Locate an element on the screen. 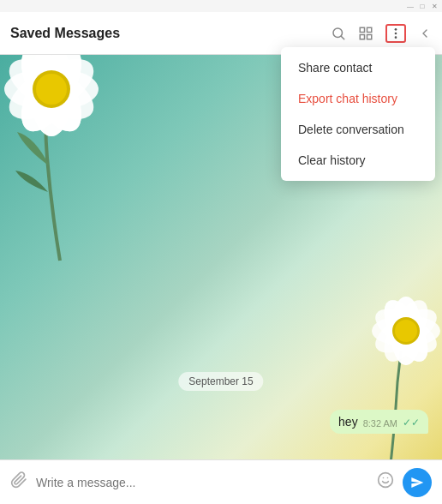 This screenshot has height=504, width=442. menu-item-share-contact: Share contact is located at coordinates (358, 68).